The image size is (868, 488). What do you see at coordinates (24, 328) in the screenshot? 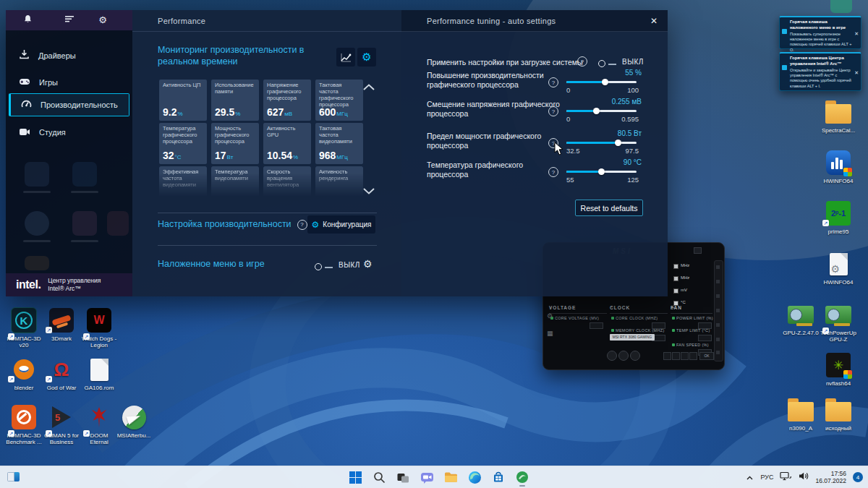
I see `desktop-icon: K↗КОМПАС-3D v20` at bounding box center [24, 328].